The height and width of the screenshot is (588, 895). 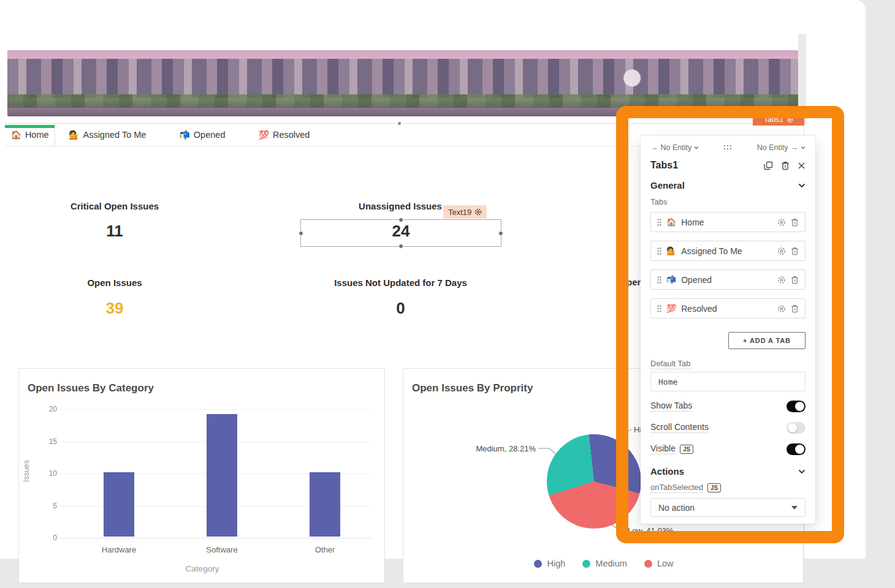 I want to click on y-tick: 15, so click(x=47, y=442).